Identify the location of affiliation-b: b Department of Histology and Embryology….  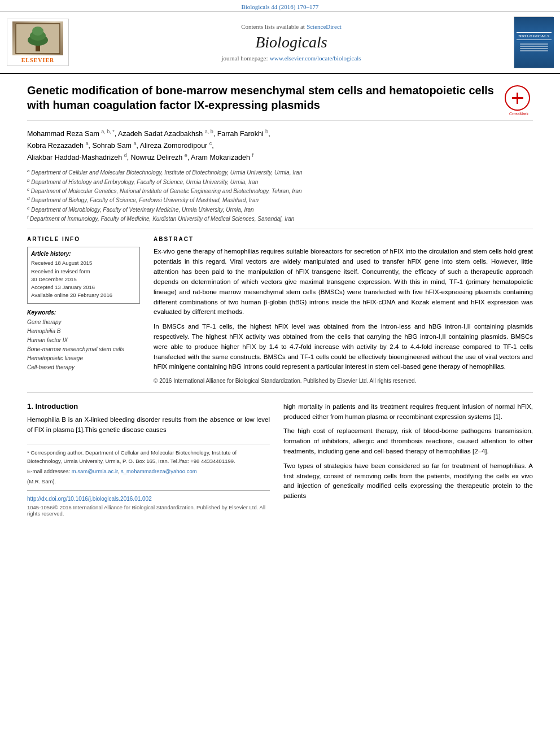
(280, 182).